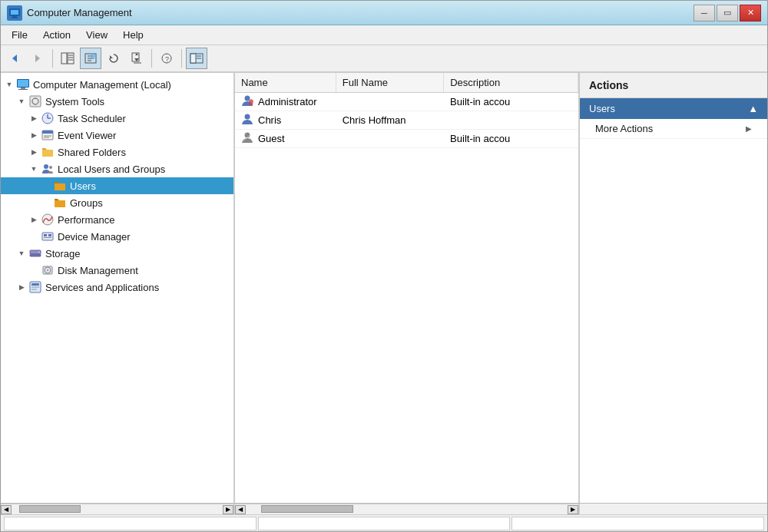 The height and width of the screenshot is (532, 768). Describe the element at coordinates (511, 83) in the screenshot. I see `col-header-description: Description` at that location.